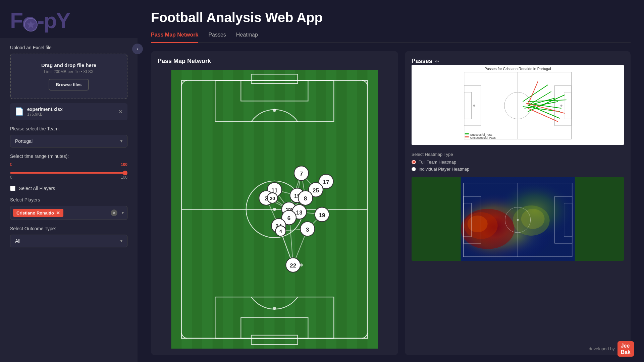  Describe the element at coordinates (272, 198) in the screenshot. I see `svg-text: 20` at that location.